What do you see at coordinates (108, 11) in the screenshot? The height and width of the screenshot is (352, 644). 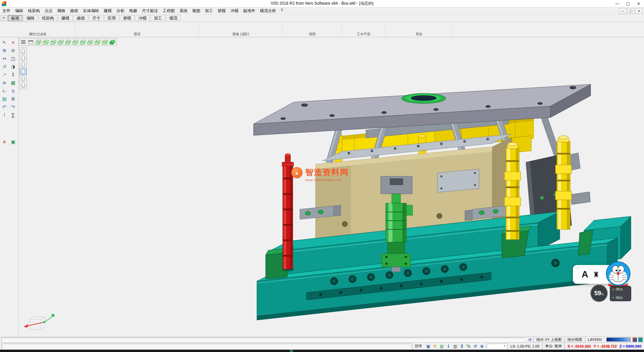 I see `menu-item: 建模` at bounding box center [108, 11].